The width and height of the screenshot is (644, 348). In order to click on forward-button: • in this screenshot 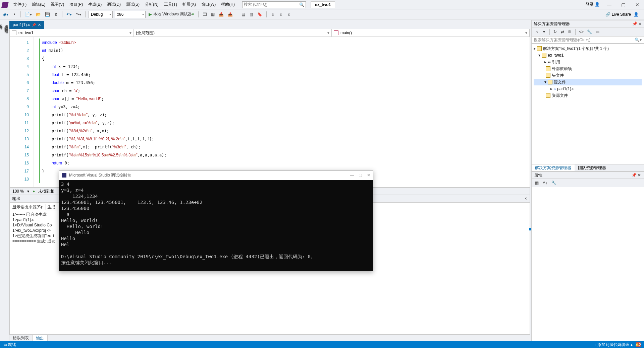, I will do `click(14, 14)`.